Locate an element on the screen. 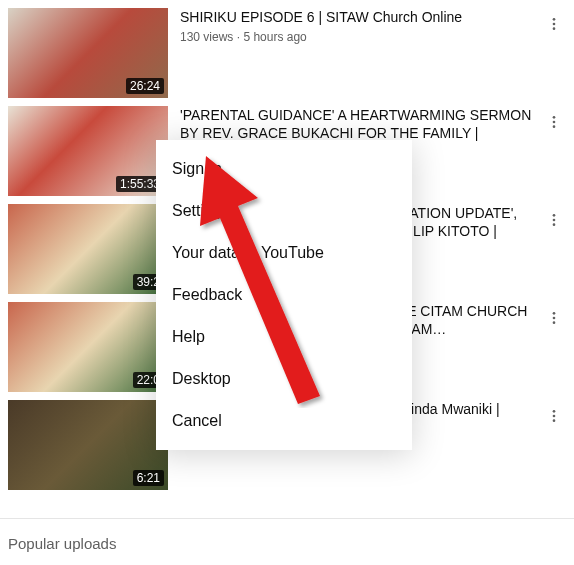 This screenshot has height=565, width=574. duration-badge: 6:21 is located at coordinates (148, 478).